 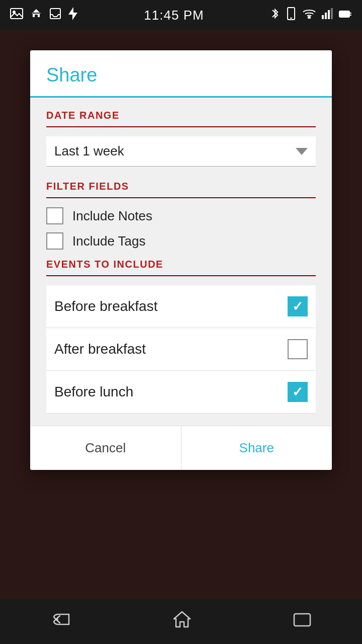 I want to click on status-bar: 11:45 PM, so click(x=181, y=15).